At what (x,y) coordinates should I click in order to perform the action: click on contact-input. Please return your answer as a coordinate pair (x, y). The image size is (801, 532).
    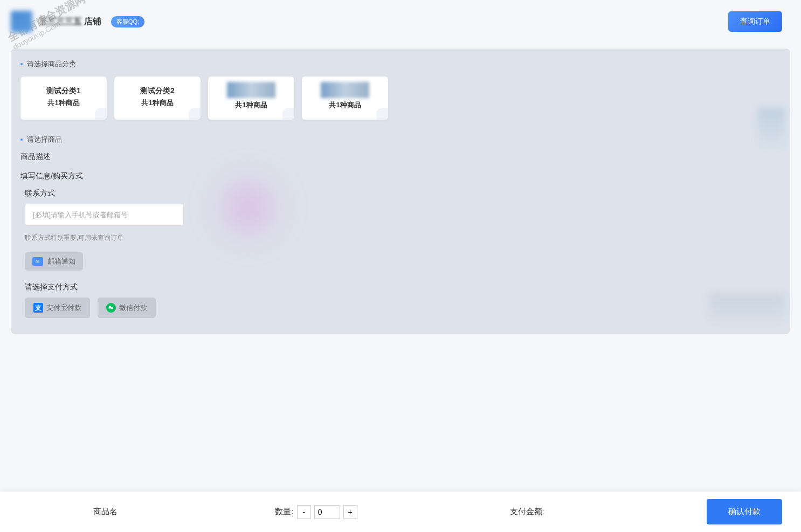
    Looking at the image, I should click on (105, 215).